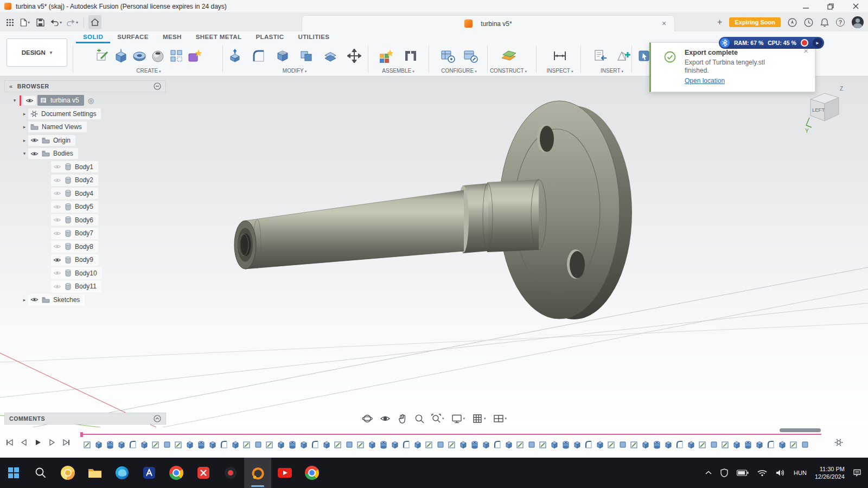 The height and width of the screenshot is (488, 868). I want to click on display-settings-icon: ▾, so click(458, 419).